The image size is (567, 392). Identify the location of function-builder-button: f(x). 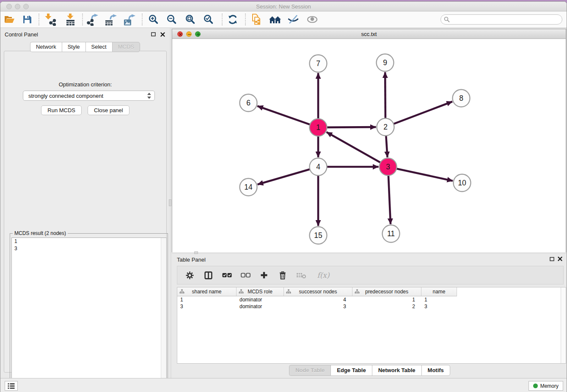
(323, 275).